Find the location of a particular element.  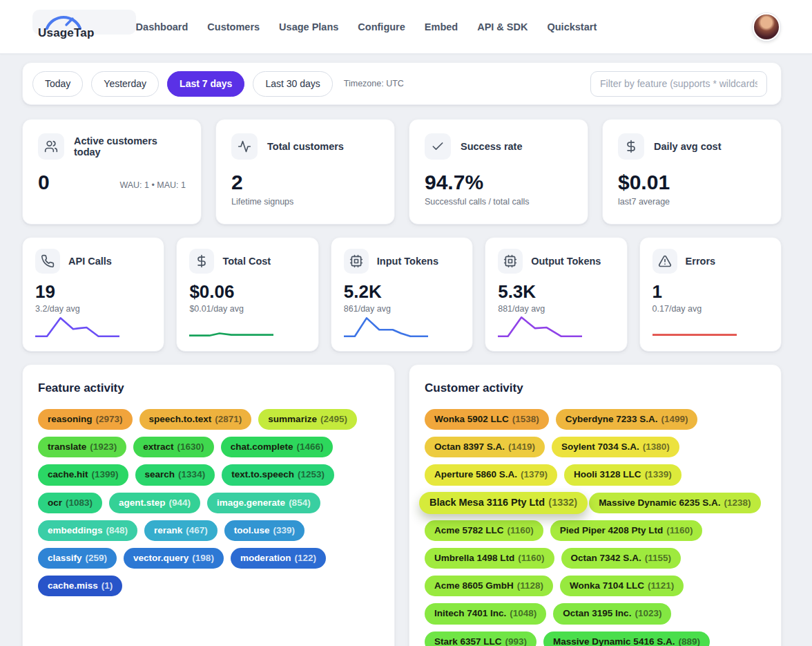

feature-tag-moderation: moderation(122) is located at coordinates (278, 558).